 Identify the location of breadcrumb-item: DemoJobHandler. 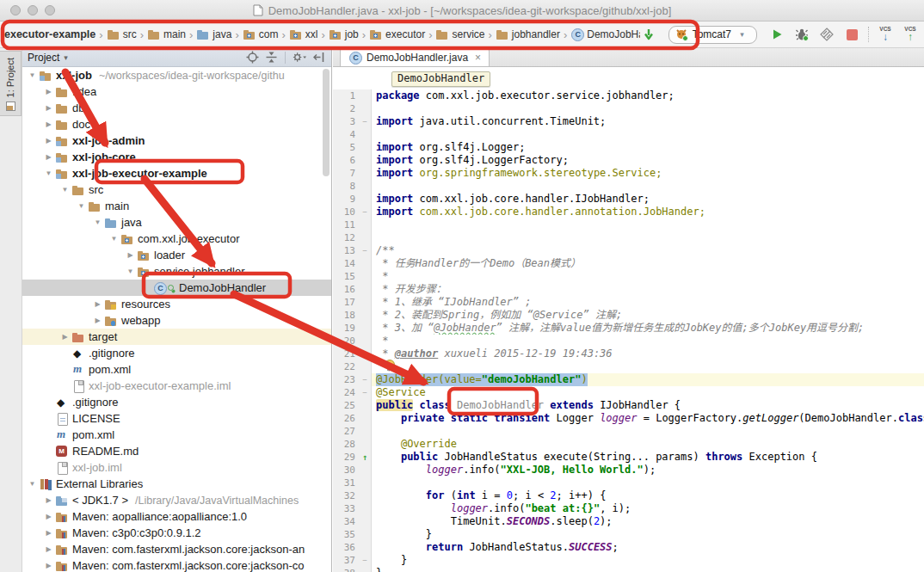
(604, 34).